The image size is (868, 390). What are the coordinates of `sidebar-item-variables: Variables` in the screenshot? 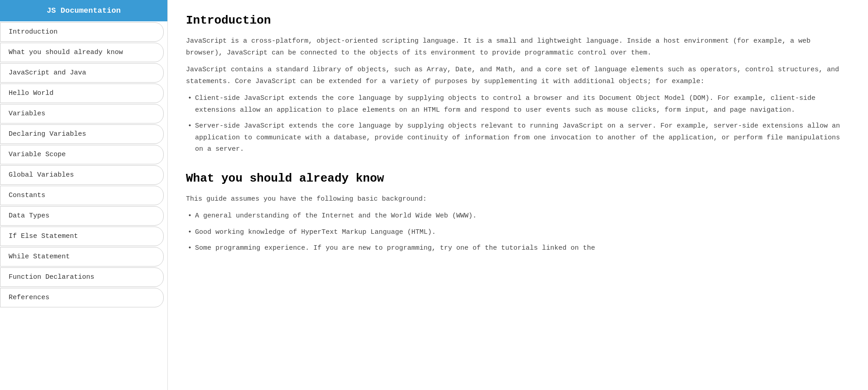 It's located at (82, 114).